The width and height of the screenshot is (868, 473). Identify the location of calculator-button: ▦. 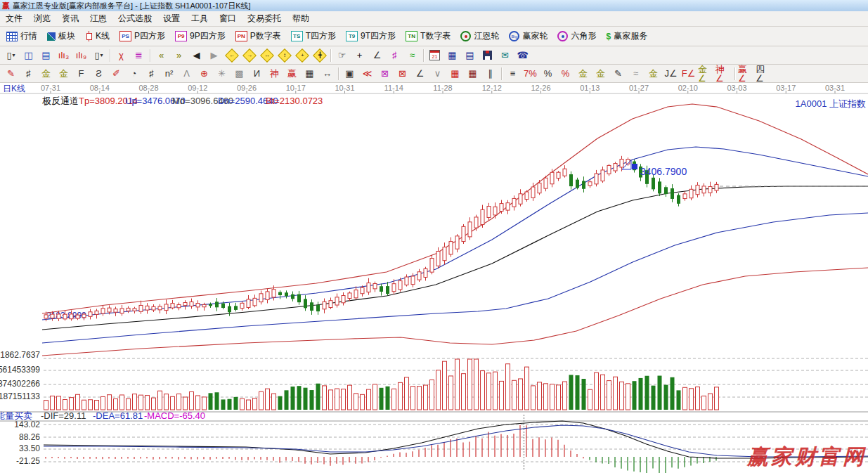
(453, 56).